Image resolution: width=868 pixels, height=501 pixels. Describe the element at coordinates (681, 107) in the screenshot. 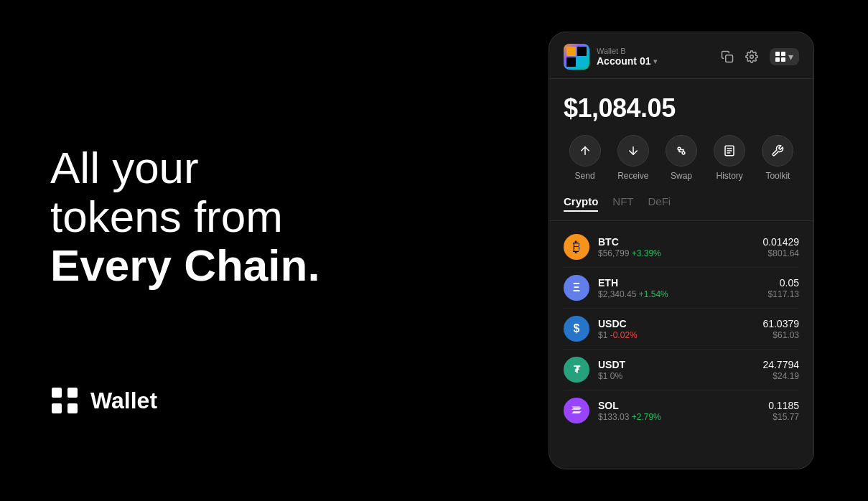

I see `balance-section: $1,084.05` at that location.